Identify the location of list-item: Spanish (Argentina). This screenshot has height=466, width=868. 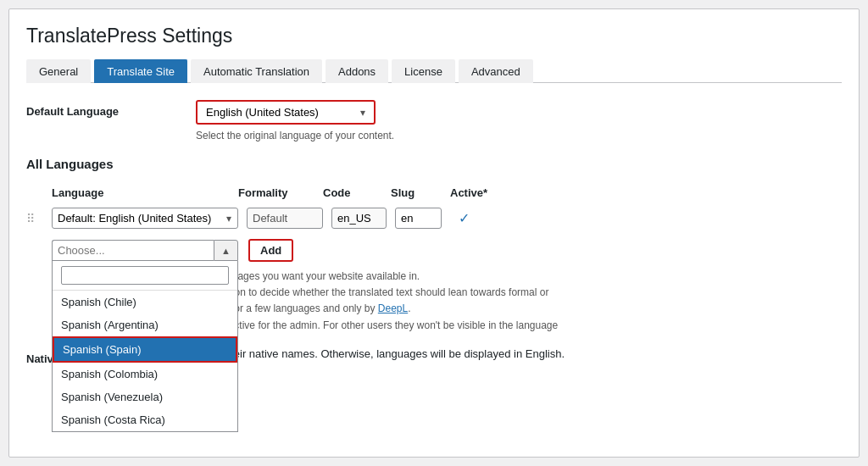
(145, 325).